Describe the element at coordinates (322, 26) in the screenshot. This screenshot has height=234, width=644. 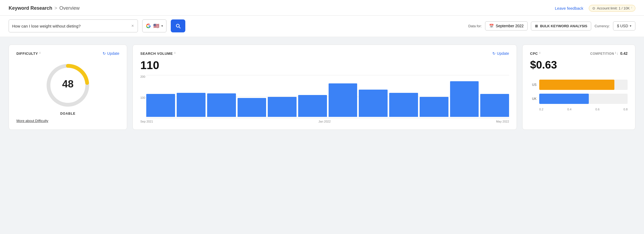
I see `search-bar-row: × 🇺🇸 ▾ Data for: 📅 September 2022 ⊞ BULK…` at that location.